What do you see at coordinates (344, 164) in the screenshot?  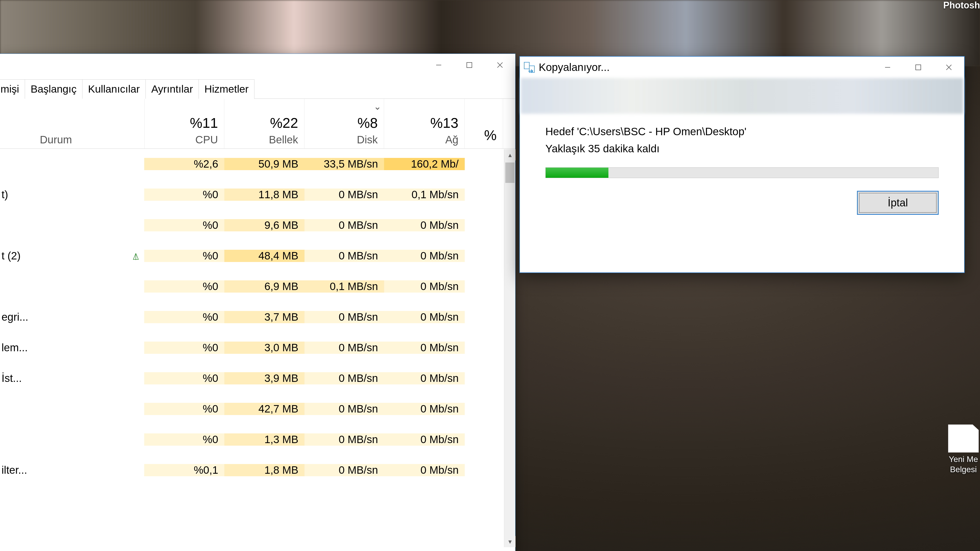 I see `disk-cell: 33,5 MB/sn` at bounding box center [344, 164].